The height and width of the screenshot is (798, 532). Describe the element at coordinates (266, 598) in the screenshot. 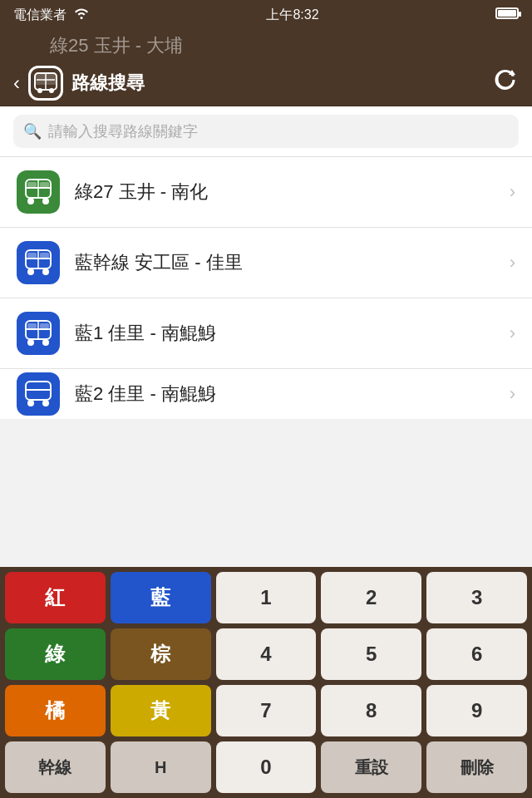

I see `key-1: 1` at that location.